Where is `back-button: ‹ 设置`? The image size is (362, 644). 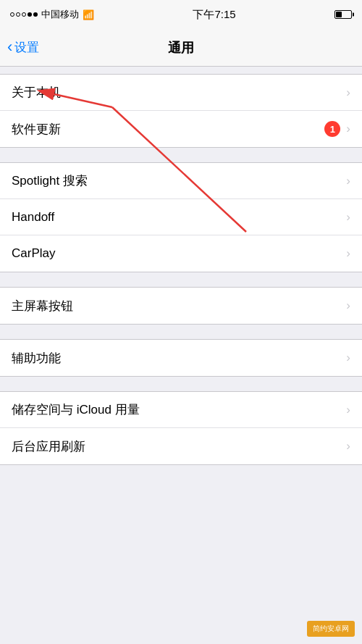 back-button: ‹ 设置 is located at coordinates (23, 48).